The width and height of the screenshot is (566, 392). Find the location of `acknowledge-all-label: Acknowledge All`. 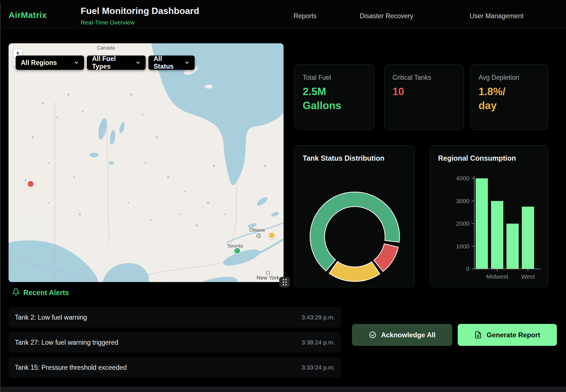

acknowledge-all-label: Acknowledge All is located at coordinates (408, 335).